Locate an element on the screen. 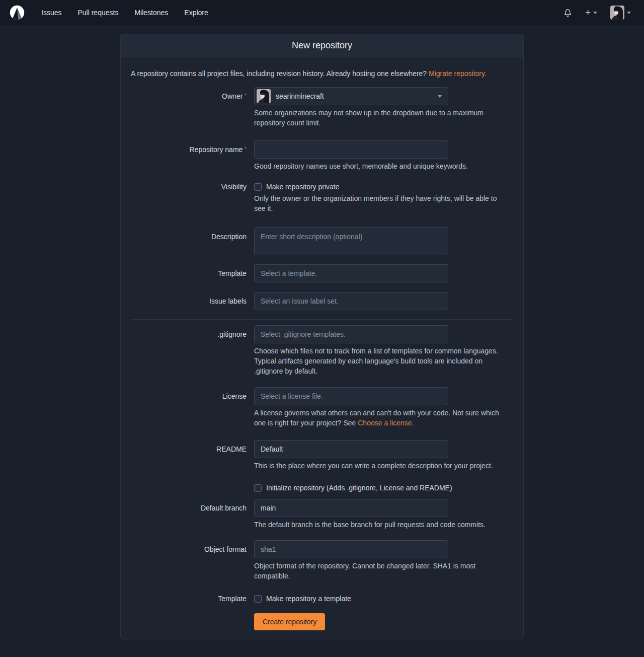 The width and height of the screenshot is (644, 657). init-repo-label-spacer is located at coordinates (192, 487).